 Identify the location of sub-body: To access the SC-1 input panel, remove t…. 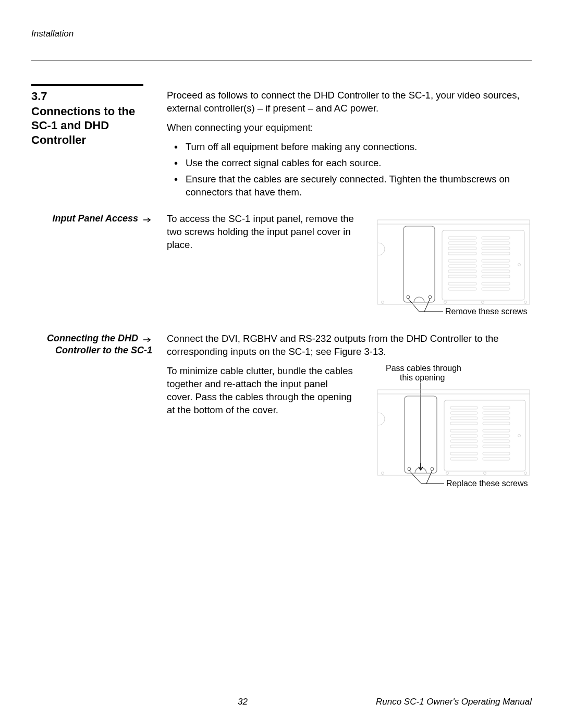
(344, 267).